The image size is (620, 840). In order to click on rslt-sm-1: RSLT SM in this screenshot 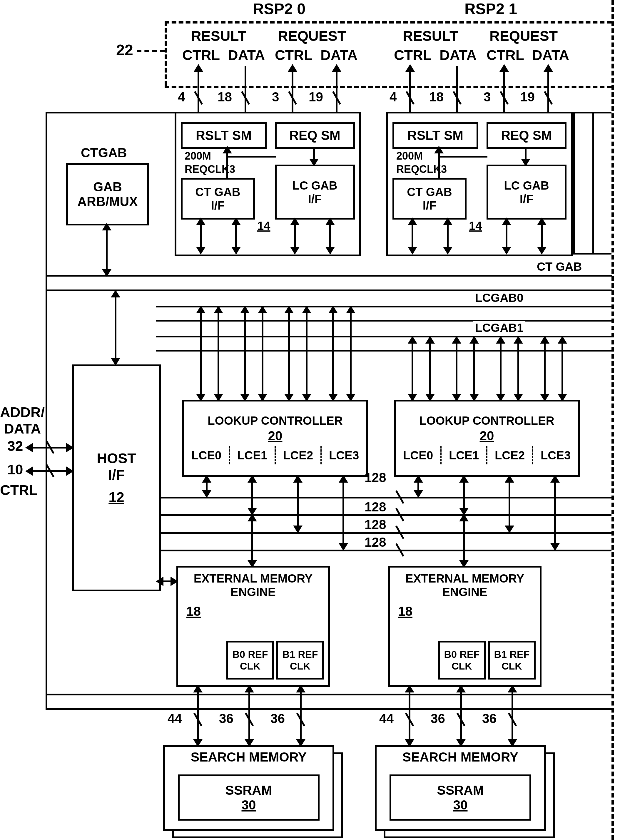, I will do `click(435, 135)`.